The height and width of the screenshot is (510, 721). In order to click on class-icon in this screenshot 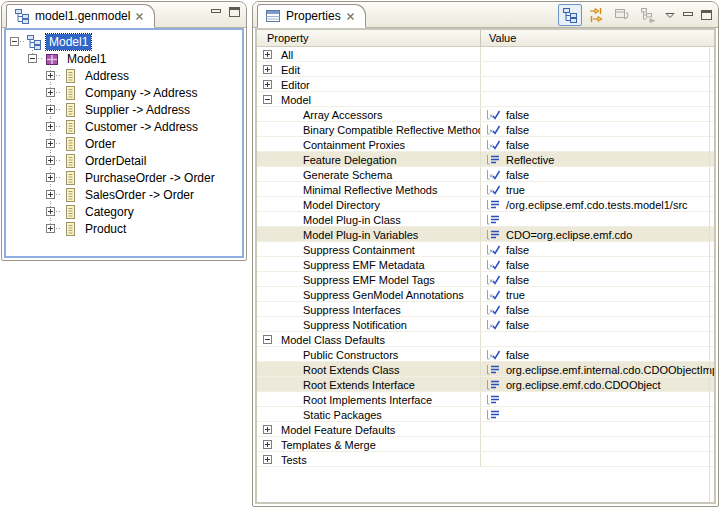, I will do `click(70, 110)`.